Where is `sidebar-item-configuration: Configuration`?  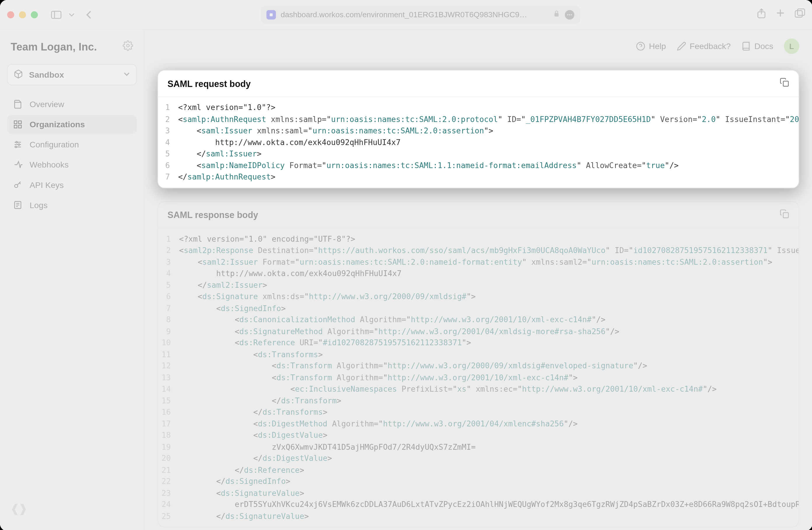
sidebar-item-configuration: Configuration is located at coordinates (72, 145).